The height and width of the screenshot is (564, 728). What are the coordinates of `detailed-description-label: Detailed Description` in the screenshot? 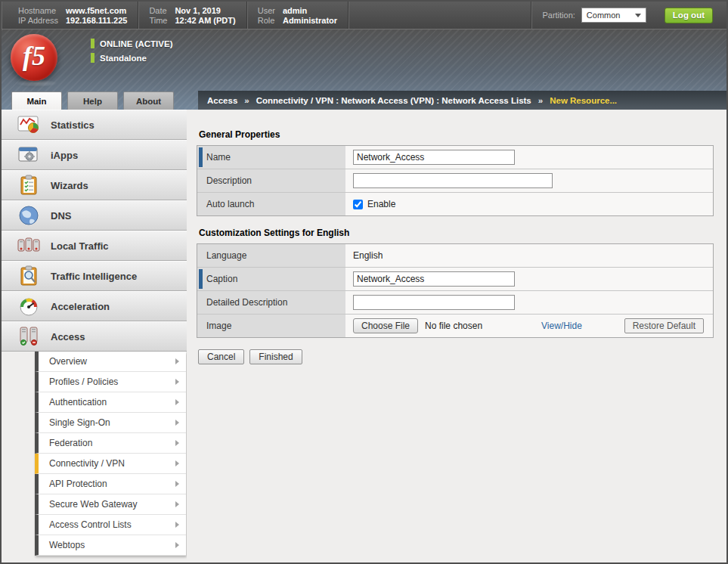 It's located at (246, 302).